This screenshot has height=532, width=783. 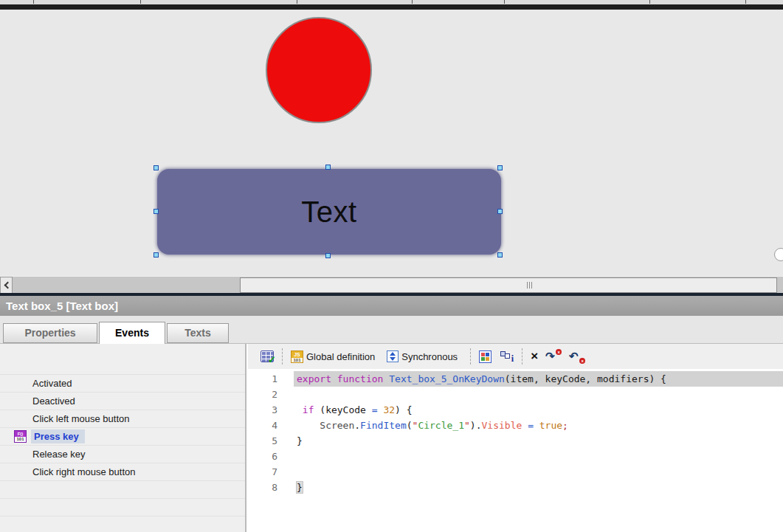 I want to click on check-syntax-icon: ✓, so click(x=267, y=356).